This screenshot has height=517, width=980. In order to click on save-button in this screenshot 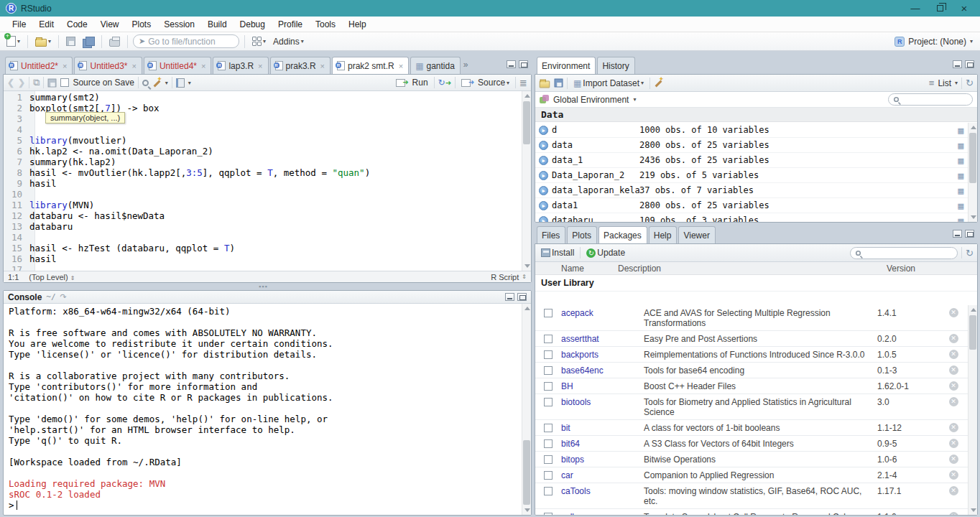, I will do `click(70, 42)`.